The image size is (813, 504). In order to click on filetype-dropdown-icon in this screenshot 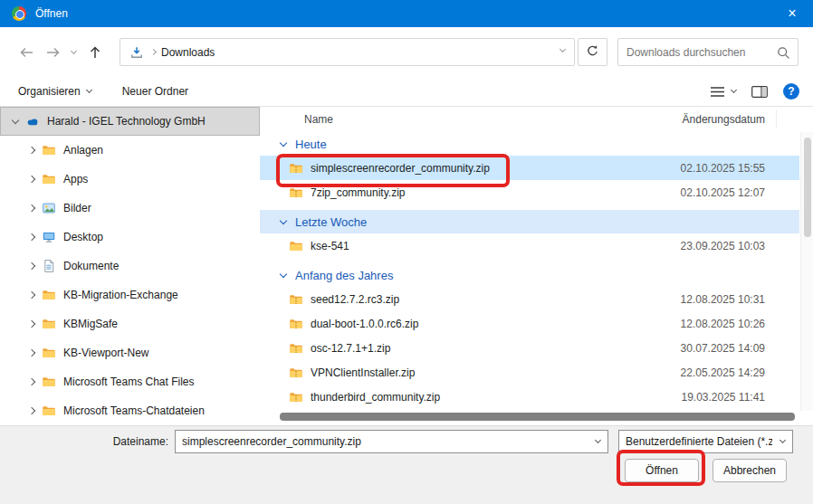, I will do `click(782, 442)`.